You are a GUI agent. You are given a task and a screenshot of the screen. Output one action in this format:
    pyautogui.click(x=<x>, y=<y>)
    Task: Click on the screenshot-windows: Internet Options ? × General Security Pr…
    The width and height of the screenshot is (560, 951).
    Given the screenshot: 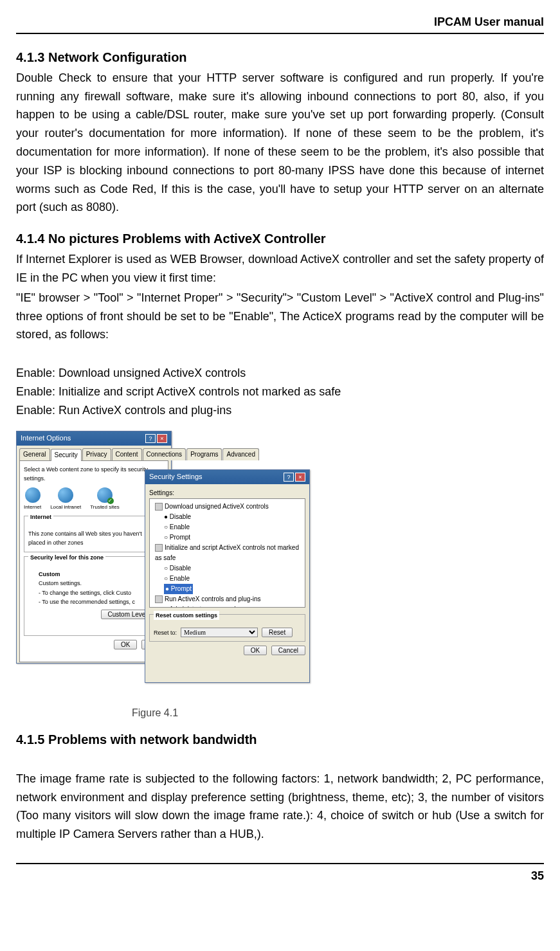 What is the action you would take?
    pyautogui.click(x=164, y=566)
    